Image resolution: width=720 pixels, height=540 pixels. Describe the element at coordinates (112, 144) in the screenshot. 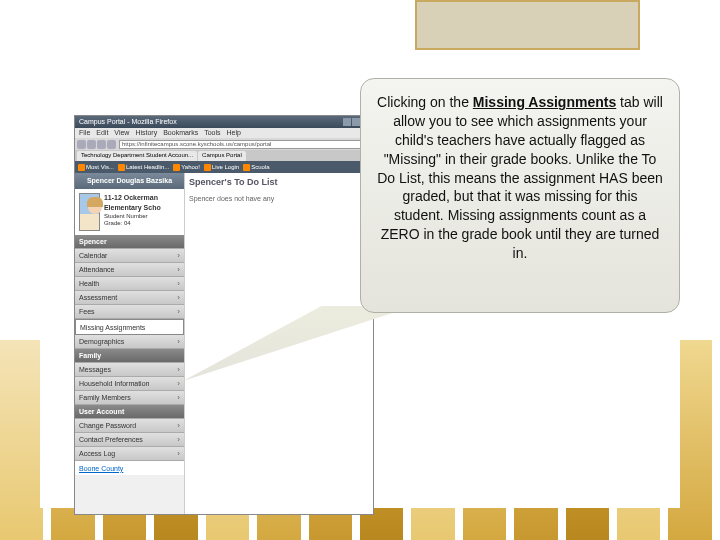

I see `home-button` at that location.